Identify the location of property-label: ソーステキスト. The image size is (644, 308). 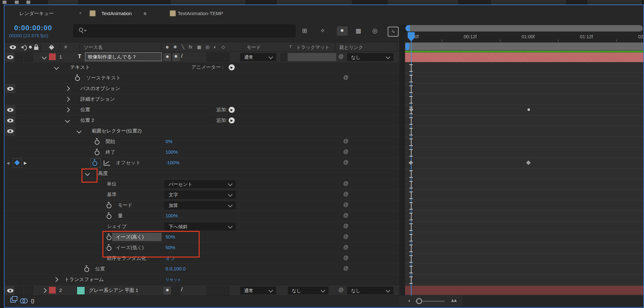
(104, 78).